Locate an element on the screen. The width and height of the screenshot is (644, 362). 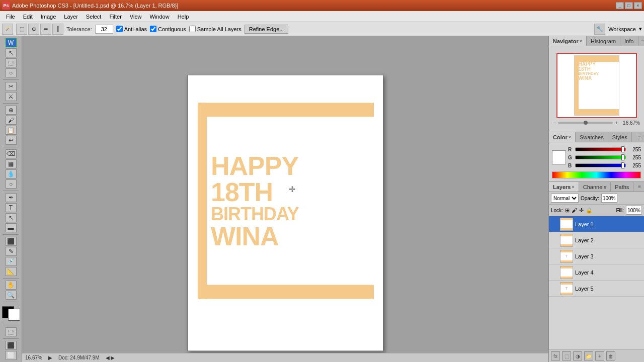
background-color is located at coordinates (14, 315).